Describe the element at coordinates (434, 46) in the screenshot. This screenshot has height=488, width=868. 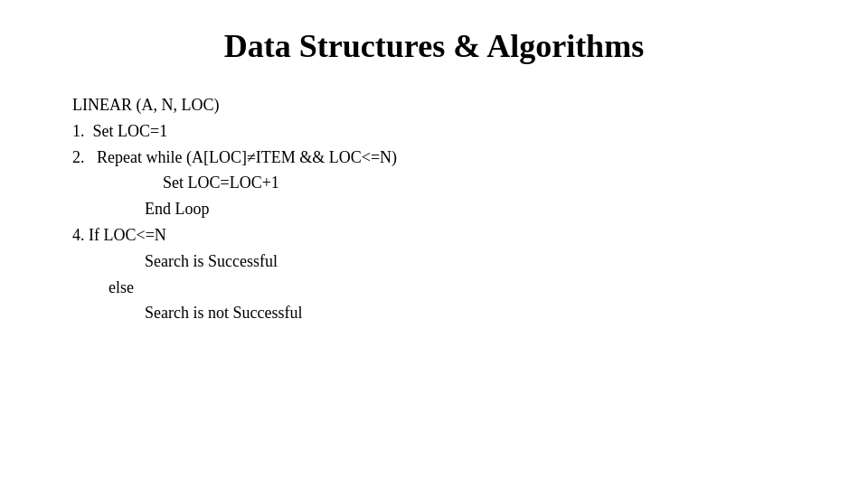
I see `page-title: Data Structures & Algorithms` at that location.